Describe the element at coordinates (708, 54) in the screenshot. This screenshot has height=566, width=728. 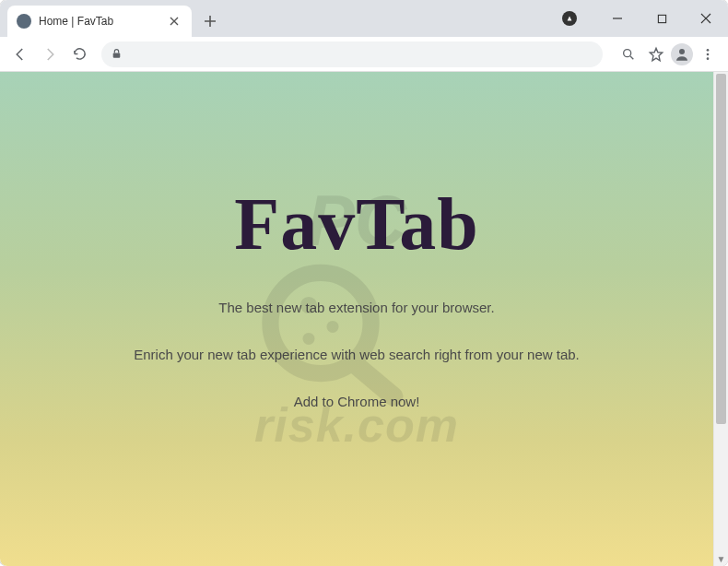
I see `menu-button` at that location.